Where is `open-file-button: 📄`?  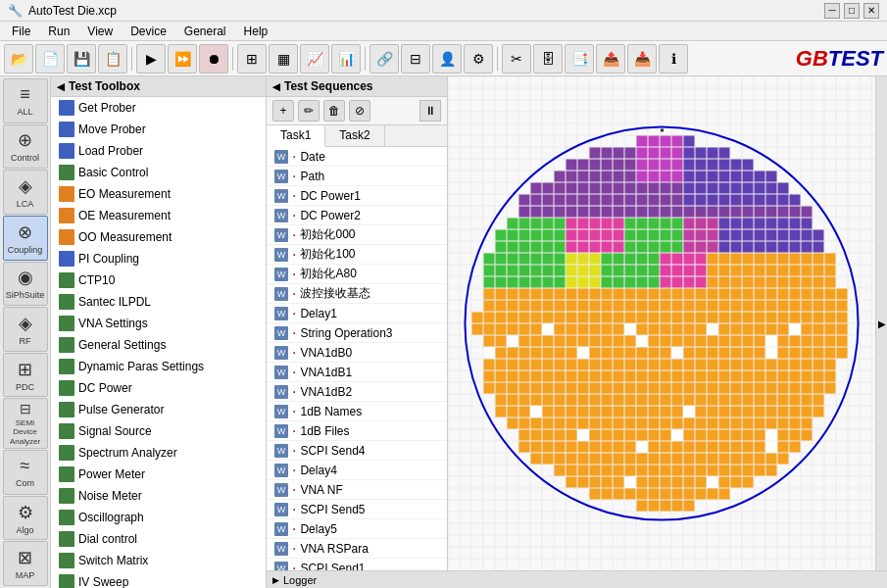 open-file-button: 📄 is located at coordinates (50, 59).